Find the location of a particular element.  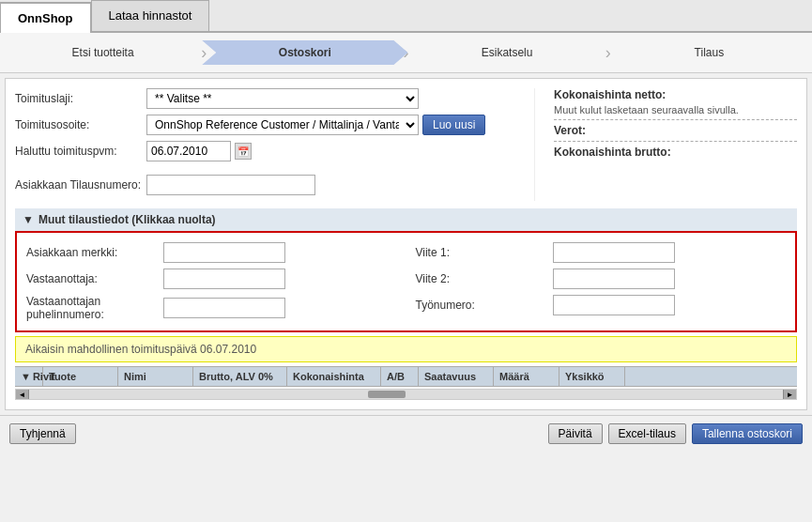

scroll-right-btn: ► is located at coordinates (789, 394).